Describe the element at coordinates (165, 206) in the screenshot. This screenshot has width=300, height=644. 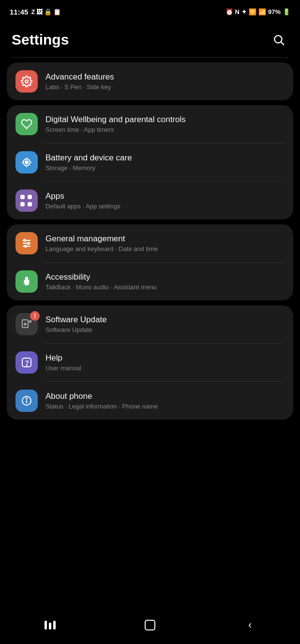
I see `apps-subtitle: Default apps · App settings` at that location.